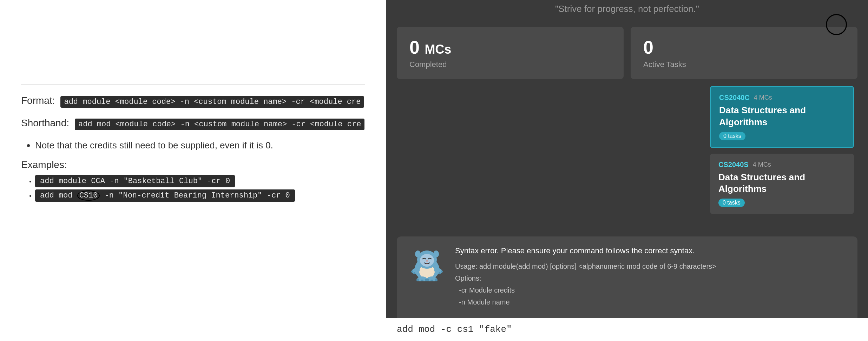  Describe the element at coordinates (782, 98) in the screenshot. I see `module-header-1: CS2040C 4 MCs` at that location.